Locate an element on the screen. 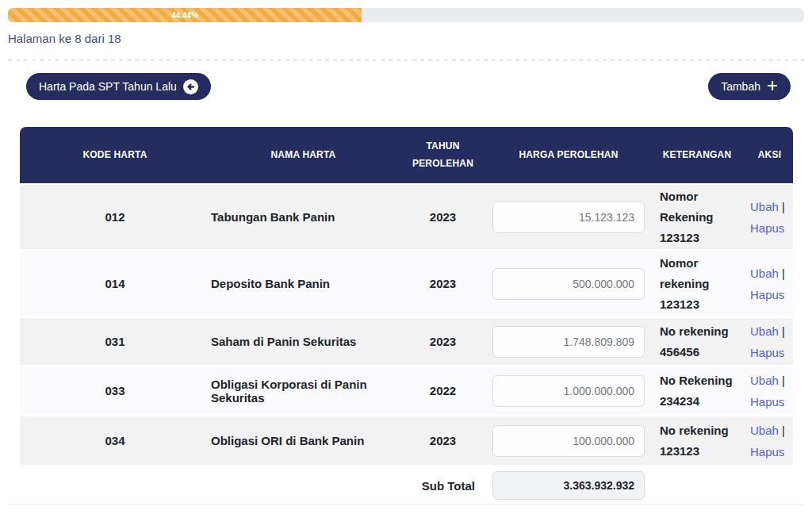 Image resolution: width=812 pixels, height=514 pixels. top-divider is located at coordinates (406, 60).